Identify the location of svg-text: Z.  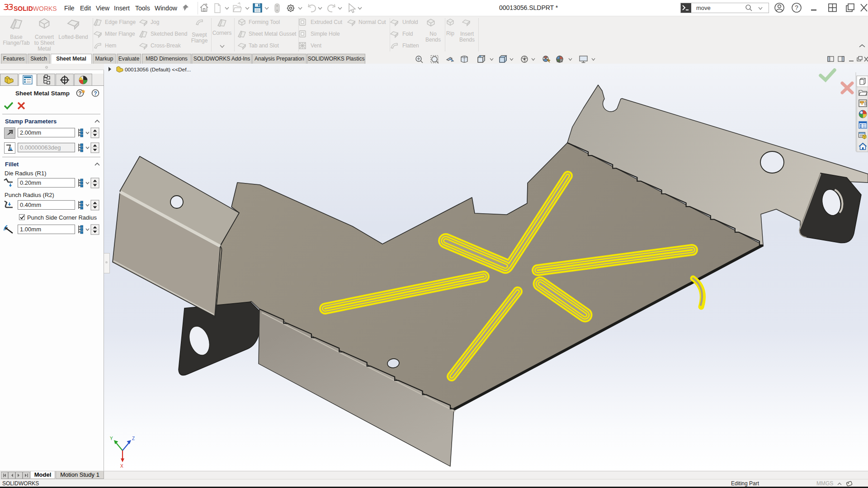
(133, 438).